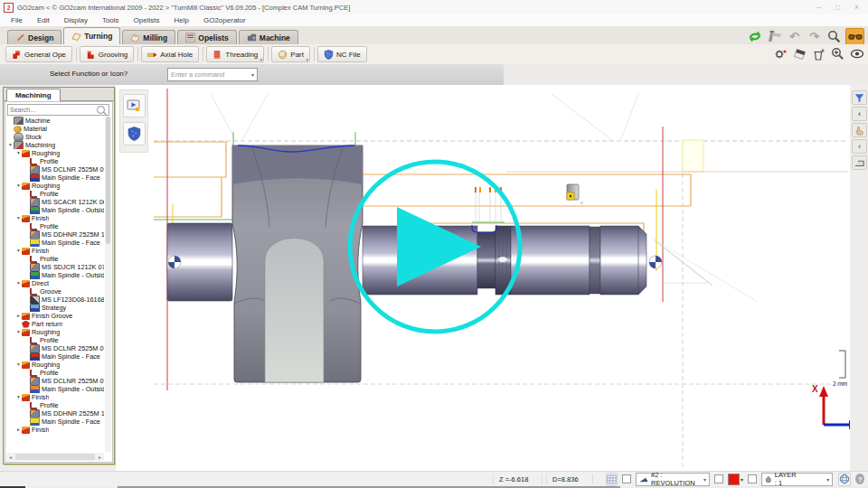 Image resolution: width=868 pixels, height=488 pixels. I want to click on nc-shield-button, so click(134, 134).